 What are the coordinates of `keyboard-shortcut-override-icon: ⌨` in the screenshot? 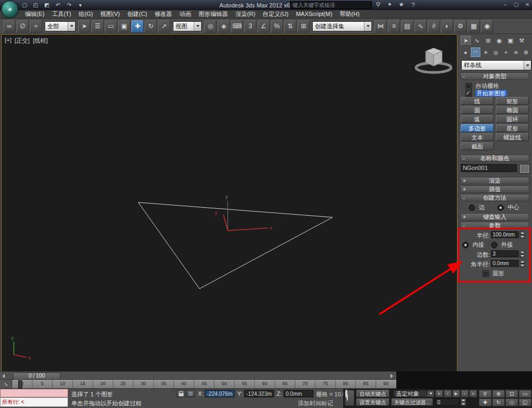 It's located at (237, 27).